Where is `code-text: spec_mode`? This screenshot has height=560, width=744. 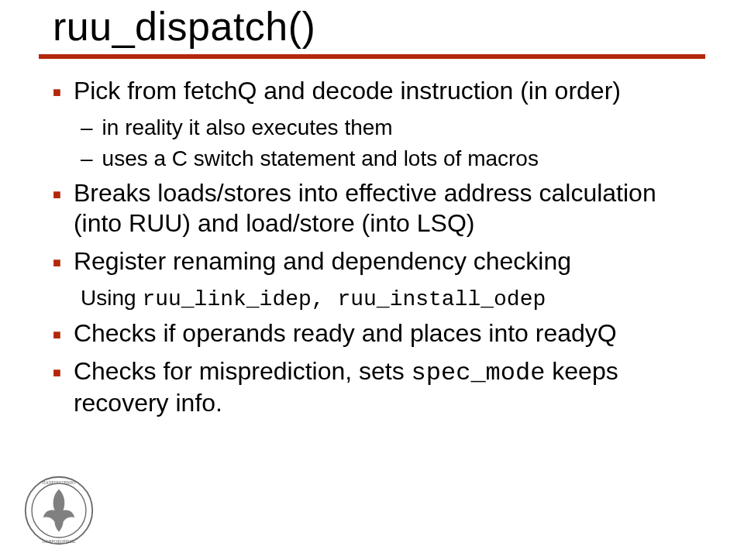 code-text: spec_mode is located at coordinates (479, 373).